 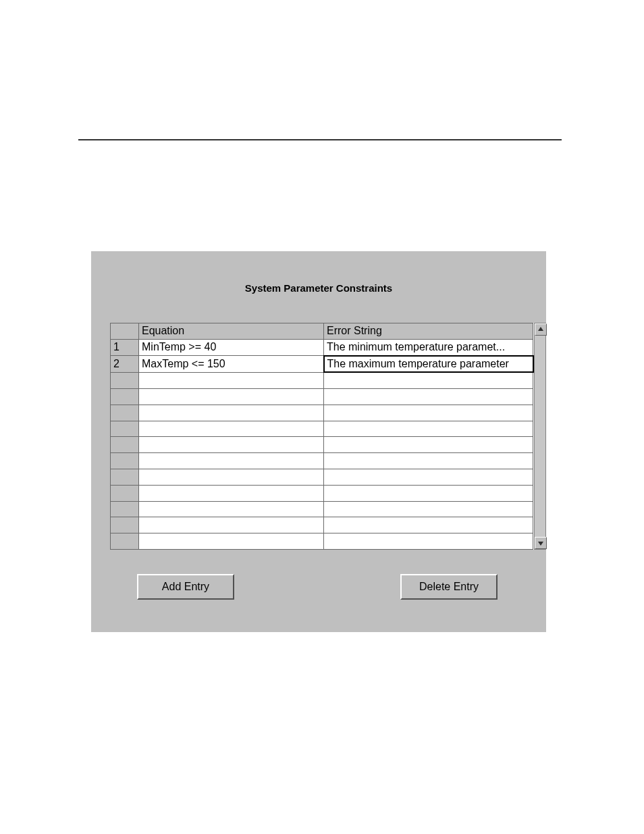 I want to click on scroll-down-button, so click(x=541, y=543).